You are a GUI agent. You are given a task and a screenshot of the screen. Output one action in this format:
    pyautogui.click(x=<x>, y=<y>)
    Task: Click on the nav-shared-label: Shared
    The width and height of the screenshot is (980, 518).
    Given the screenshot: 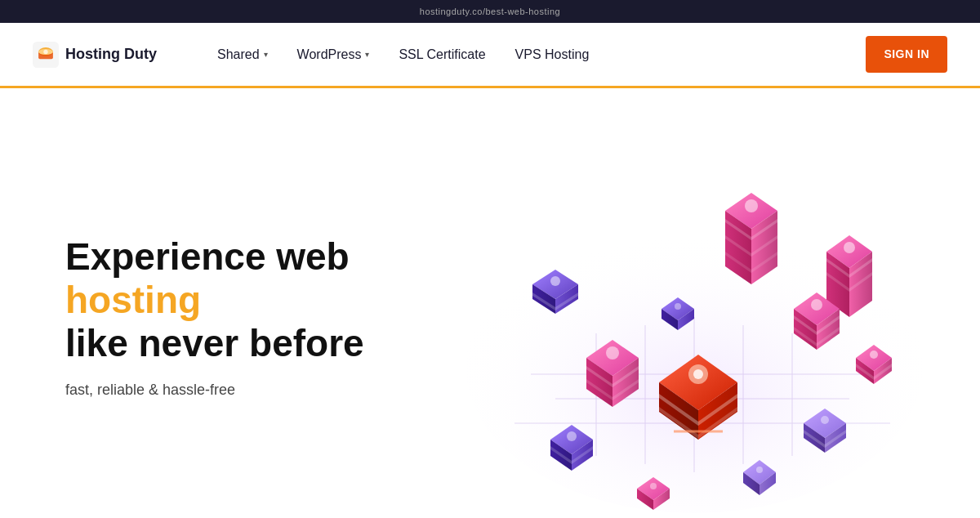 What is the action you would take?
    pyautogui.click(x=238, y=55)
    